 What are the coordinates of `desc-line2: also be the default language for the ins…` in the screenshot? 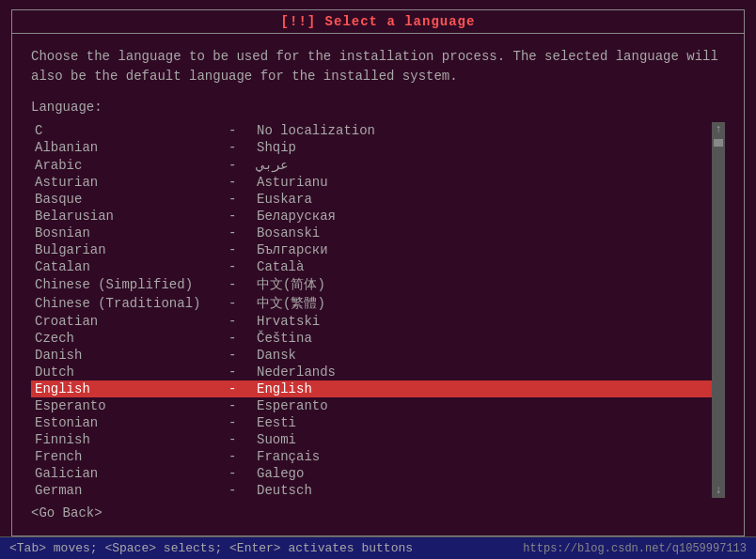 It's located at (378, 77).